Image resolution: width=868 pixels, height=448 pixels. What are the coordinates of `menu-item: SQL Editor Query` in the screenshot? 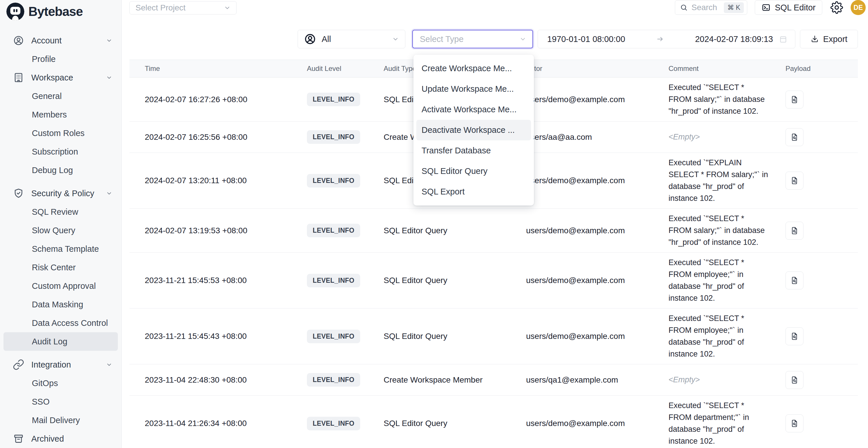 It's located at (474, 171).